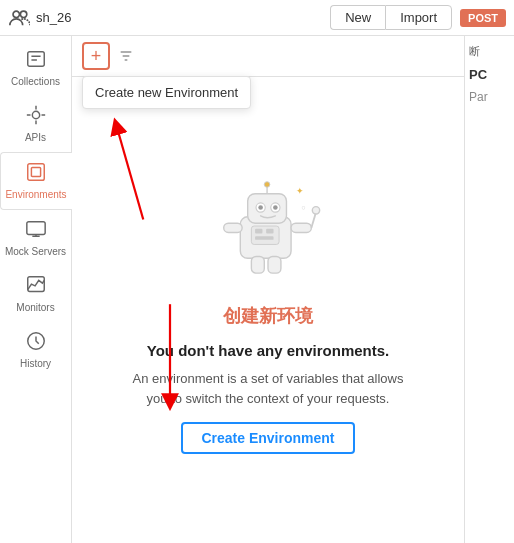 Image resolution: width=514 pixels, height=543 pixels. Describe the element at coordinates (36, 181) in the screenshot. I see `sidebar-item-environments: Environments` at that location.